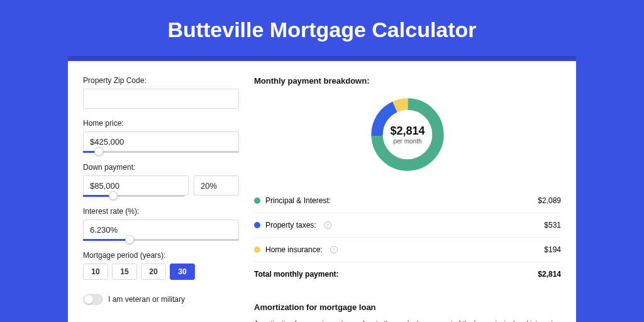 Image resolution: width=644 pixels, height=322 pixels. I want to click on donut-sub: per month, so click(408, 141).